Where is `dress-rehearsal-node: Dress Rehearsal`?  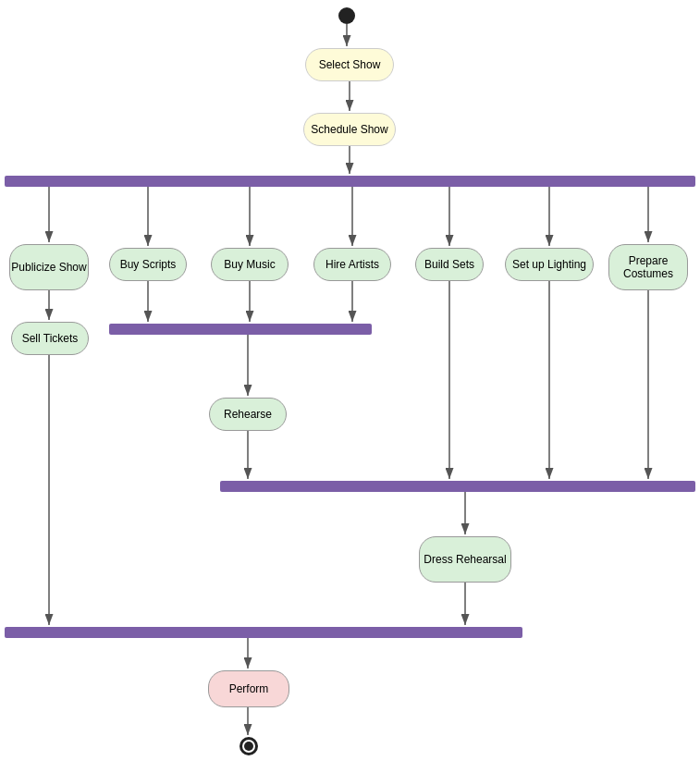 dress-rehearsal-node: Dress Rehearsal is located at coordinates (465, 559).